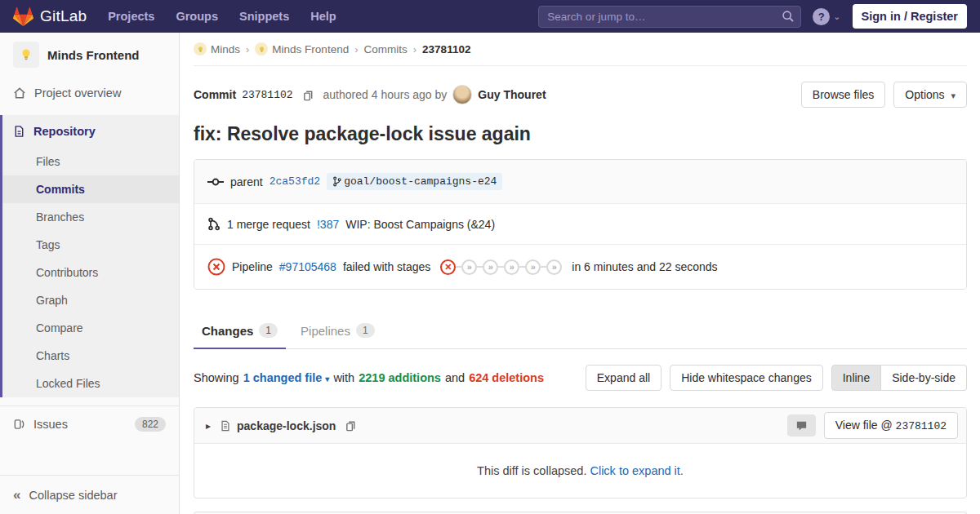  Describe the element at coordinates (884, 95) in the screenshot. I see `commit-actions: Browse files Options ▾` at that location.